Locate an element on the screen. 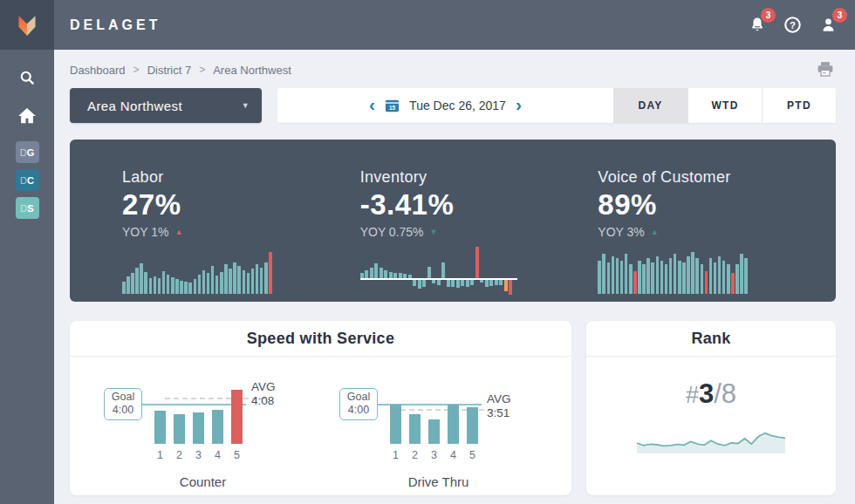 Image resolution: width=855 pixels, height=504 pixels. region-selector: Area Northwest ▼ is located at coordinates (166, 106).